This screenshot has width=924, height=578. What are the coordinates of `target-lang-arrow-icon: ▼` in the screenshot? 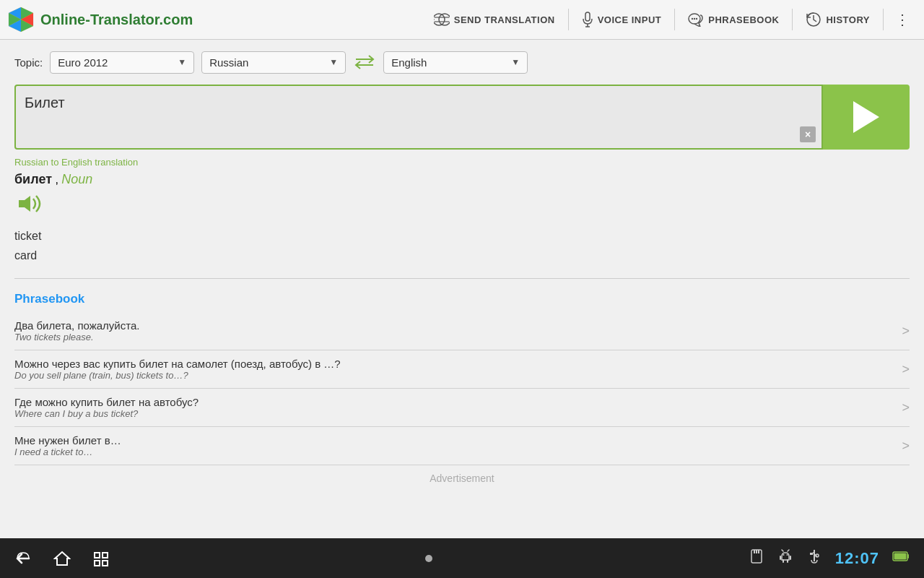 It's located at (515, 62).